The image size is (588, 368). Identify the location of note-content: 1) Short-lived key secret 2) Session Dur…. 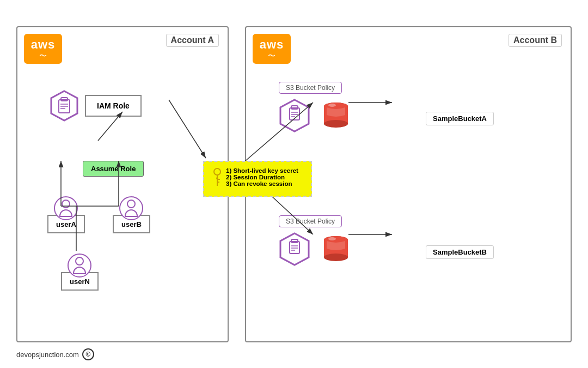
(262, 177).